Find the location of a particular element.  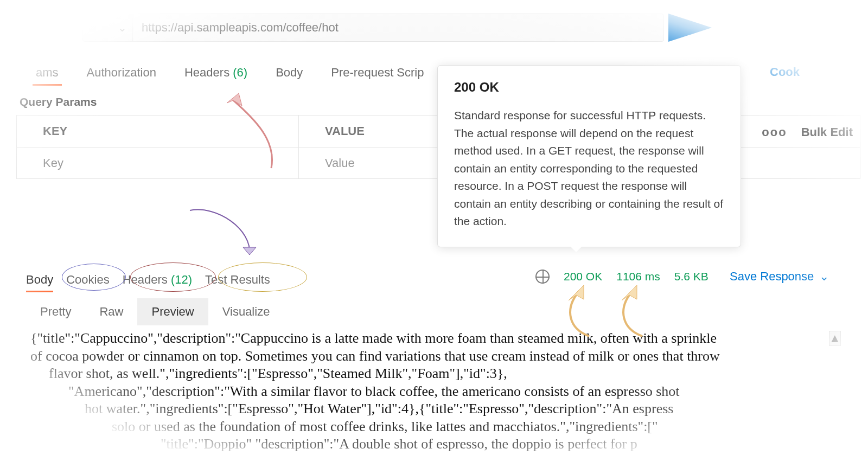

view-visualize: Visualize is located at coordinates (246, 312).